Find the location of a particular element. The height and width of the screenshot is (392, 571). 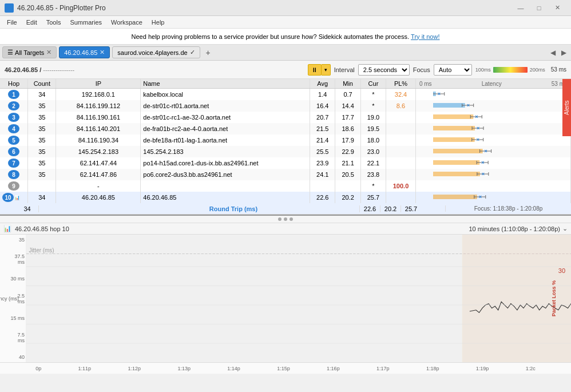

footer-count: 34 is located at coordinates (27, 209).